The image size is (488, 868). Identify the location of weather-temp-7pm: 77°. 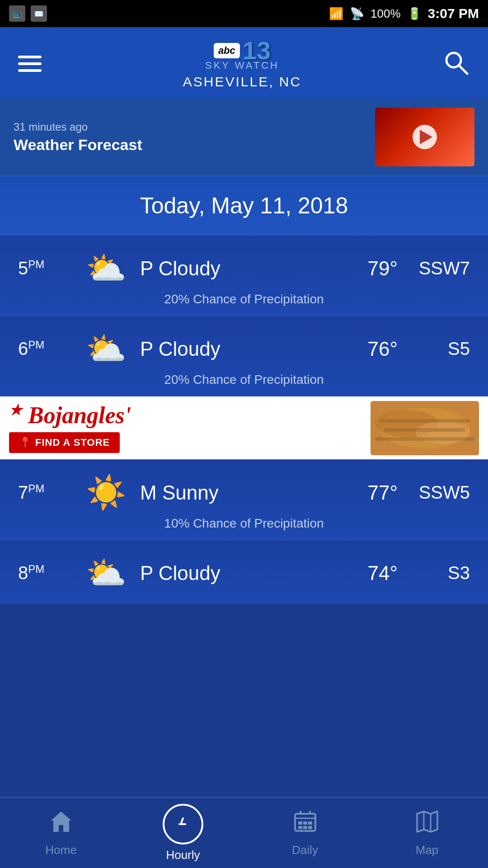
(371, 493).